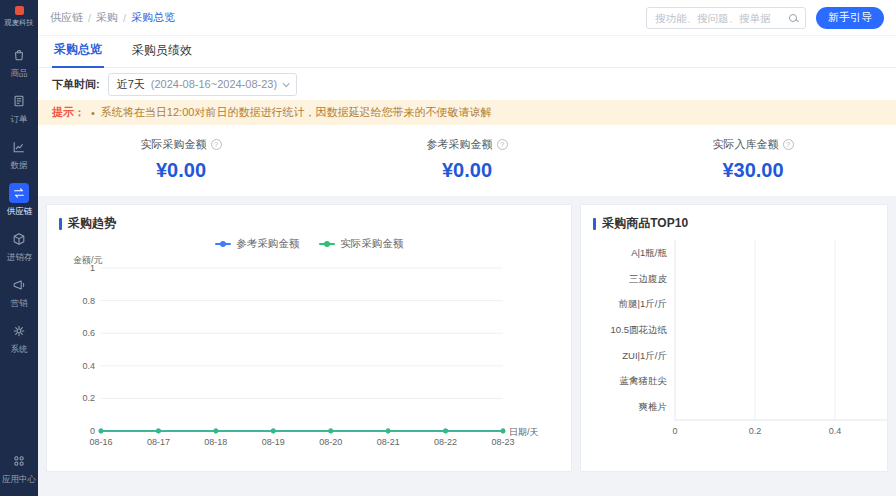 The image size is (896, 496). Describe the element at coordinates (19, 147) in the screenshot. I see `data-icon` at that location.